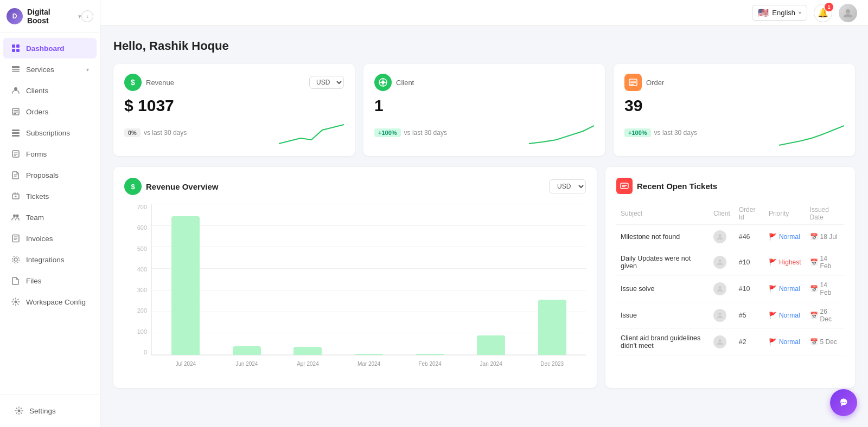 The width and height of the screenshot is (868, 427). I want to click on bar-value-apr2024, so click(308, 351).